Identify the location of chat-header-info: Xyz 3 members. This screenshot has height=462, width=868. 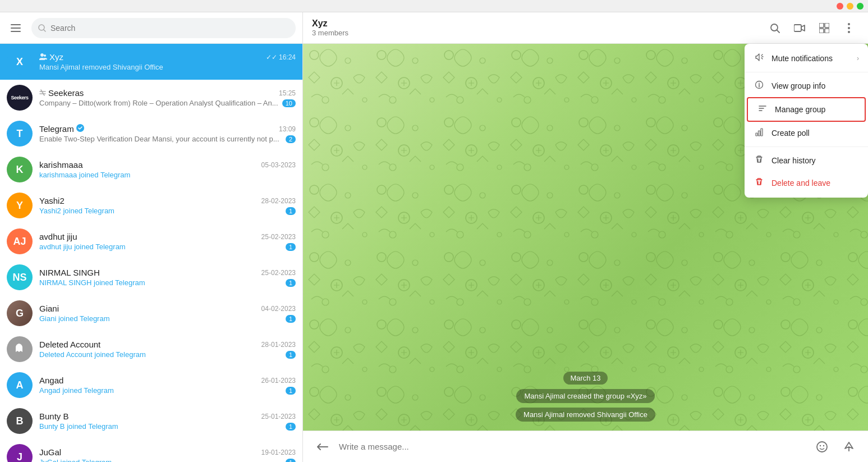
(535, 28).